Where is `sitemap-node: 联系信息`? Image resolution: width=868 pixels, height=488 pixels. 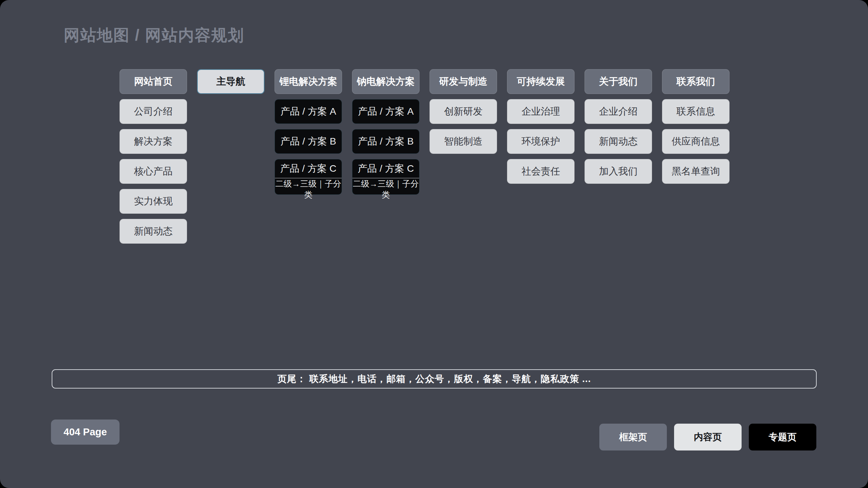
sitemap-node: 联系信息 is located at coordinates (696, 112).